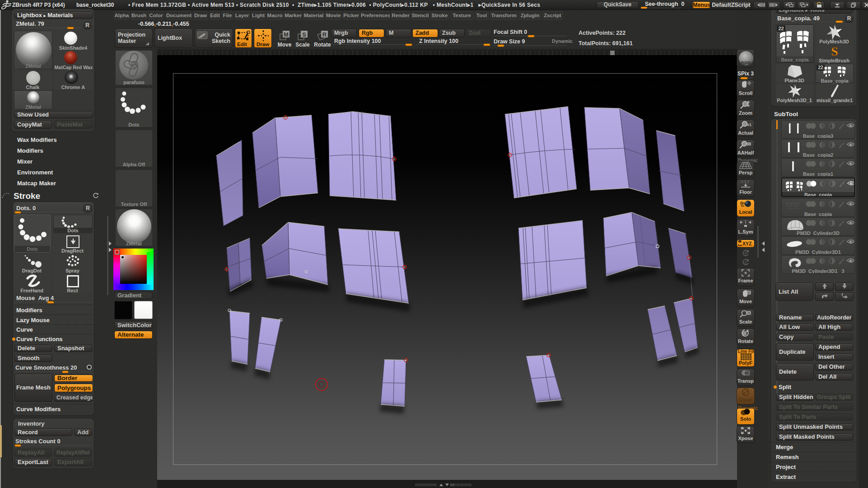 This screenshot has width=868, height=488. Describe the element at coordinates (746, 253) in the screenshot. I see `svg-text: Y` at that location.